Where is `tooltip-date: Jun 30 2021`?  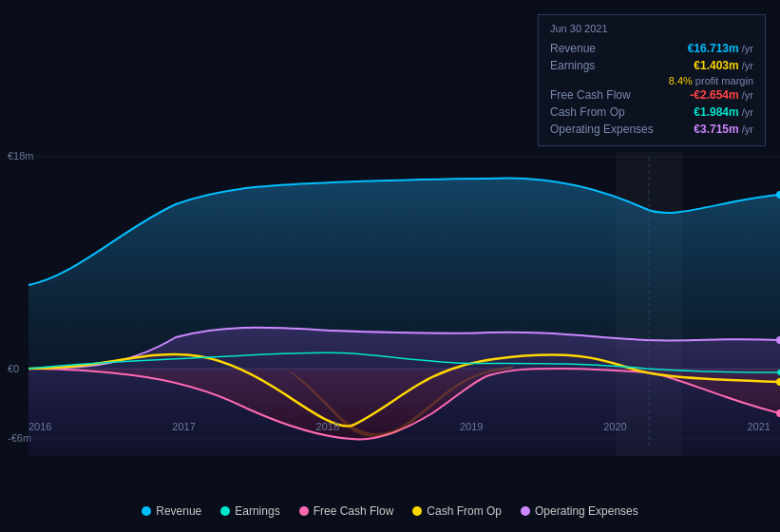 tooltip-date: Jun 30 2021 is located at coordinates (652, 28).